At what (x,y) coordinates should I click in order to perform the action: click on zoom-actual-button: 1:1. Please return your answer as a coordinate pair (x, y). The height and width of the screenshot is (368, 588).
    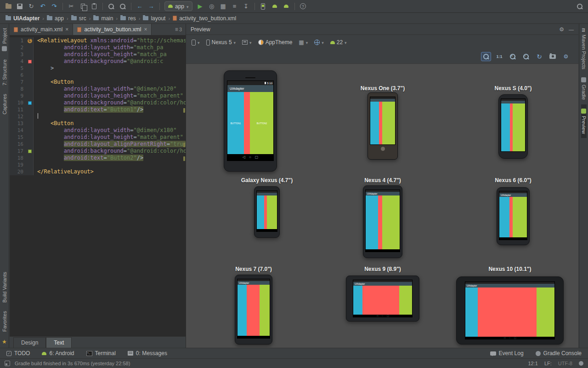
    Looking at the image, I should click on (499, 57).